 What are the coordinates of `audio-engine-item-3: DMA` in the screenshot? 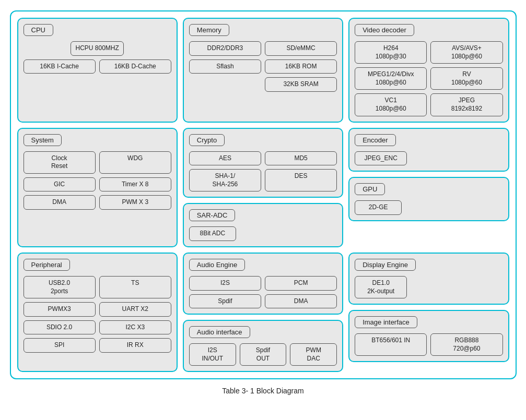 It's located at (301, 302).